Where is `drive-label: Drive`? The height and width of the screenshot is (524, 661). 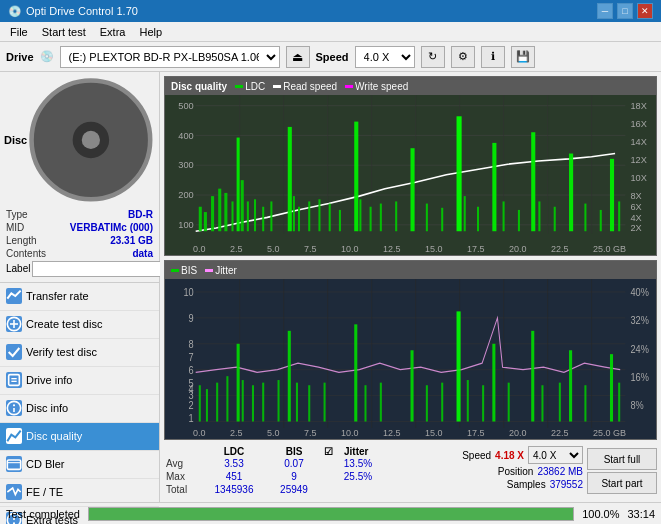
drive-label: Drive is located at coordinates (20, 57).